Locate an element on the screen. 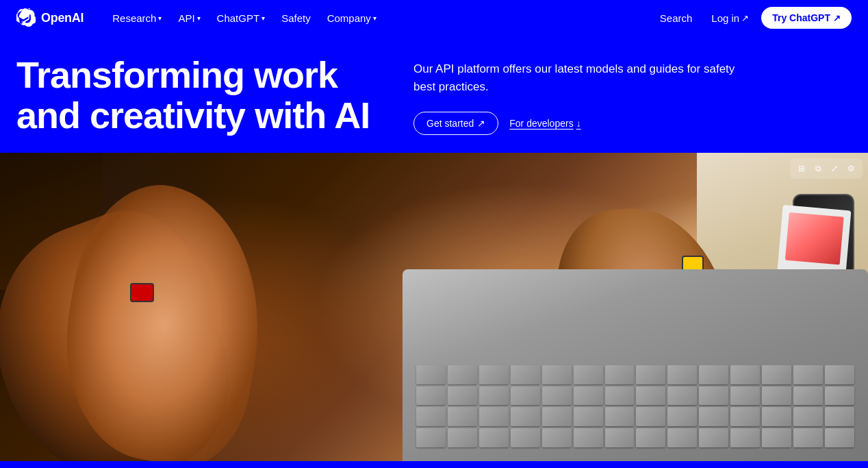 The height and width of the screenshot is (468, 868). nav-chatgpt: ChatGPT ▾ is located at coordinates (241, 18).